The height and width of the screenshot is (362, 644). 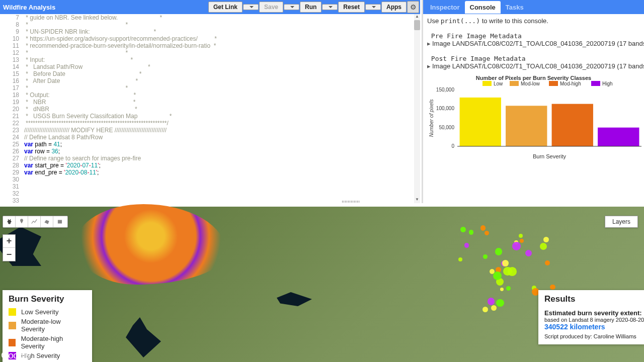 I want to click on scroll-up-icon: ▲, so click(x=417, y=17).